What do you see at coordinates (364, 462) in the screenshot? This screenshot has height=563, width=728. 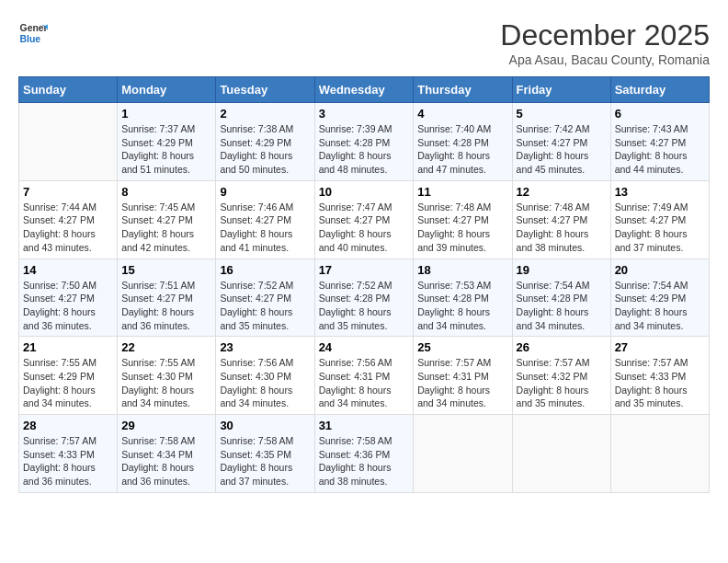 I see `day-info: Sunrise: 7:58 AMSunset: 4:36 PMDaylight:…` at bounding box center [364, 462].